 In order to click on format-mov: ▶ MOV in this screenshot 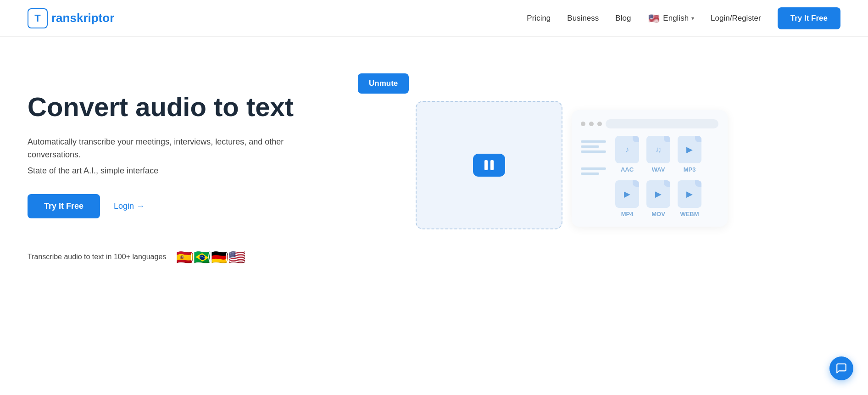, I will do `click(658, 199)`.